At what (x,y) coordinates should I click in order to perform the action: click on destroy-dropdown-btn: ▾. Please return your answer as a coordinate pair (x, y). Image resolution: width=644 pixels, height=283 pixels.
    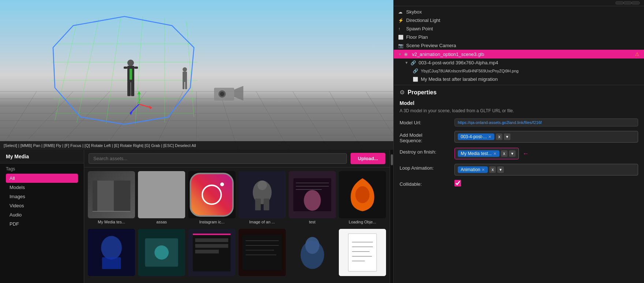
    Looking at the image, I should click on (512, 154).